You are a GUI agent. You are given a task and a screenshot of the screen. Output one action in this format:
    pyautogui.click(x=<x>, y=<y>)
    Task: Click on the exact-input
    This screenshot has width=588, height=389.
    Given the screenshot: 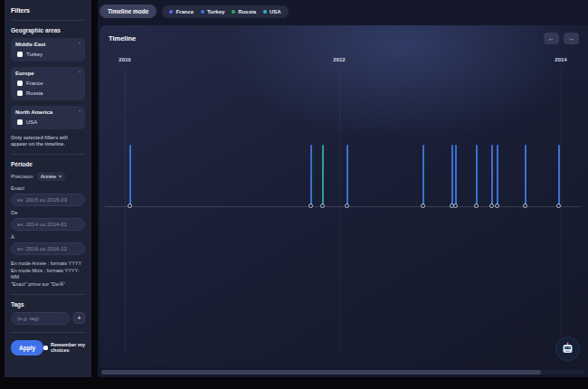 What is the action you would take?
    pyautogui.click(x=48, y=200)
    